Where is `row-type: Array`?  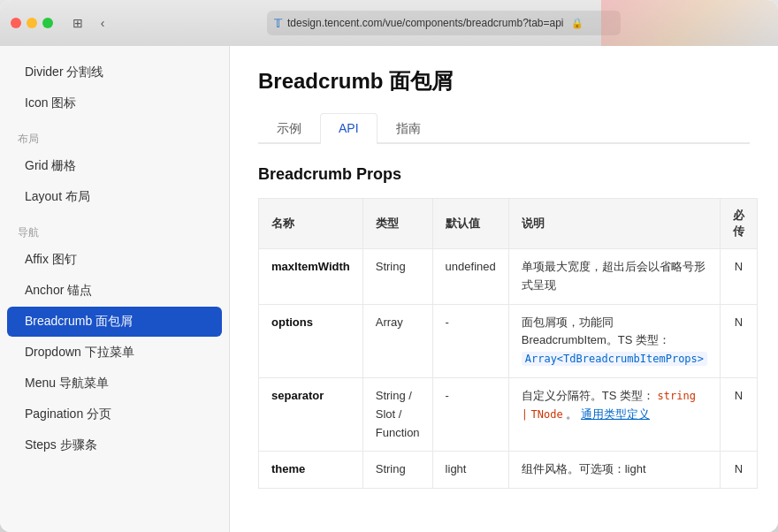
row-type: Array is located at coordinates (398, 341).